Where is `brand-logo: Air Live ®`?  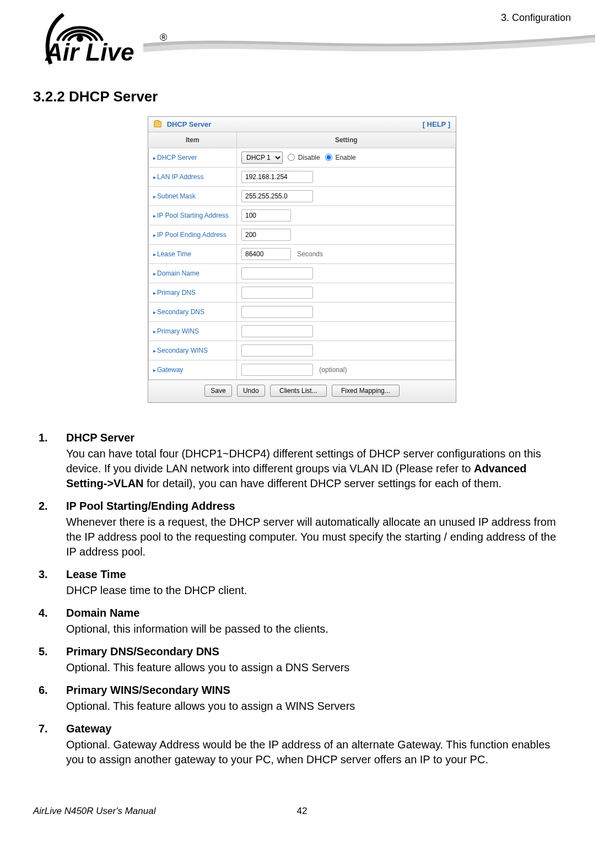
brand-logo: Air Live ® is located at coordinates (105, 39).